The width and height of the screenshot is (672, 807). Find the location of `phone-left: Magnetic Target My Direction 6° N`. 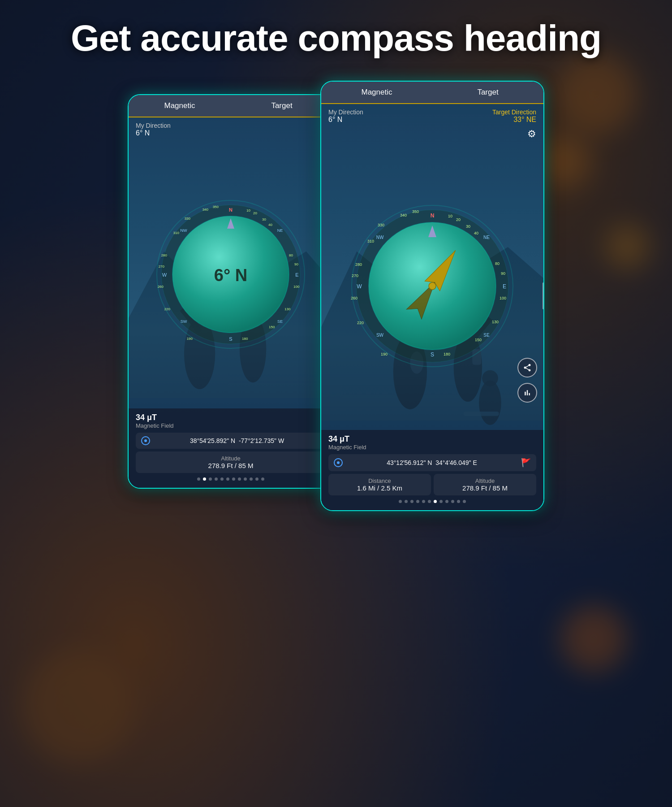

phone-left: Magnetic Target My Direction 6° N is located at coordinates (231, 291).